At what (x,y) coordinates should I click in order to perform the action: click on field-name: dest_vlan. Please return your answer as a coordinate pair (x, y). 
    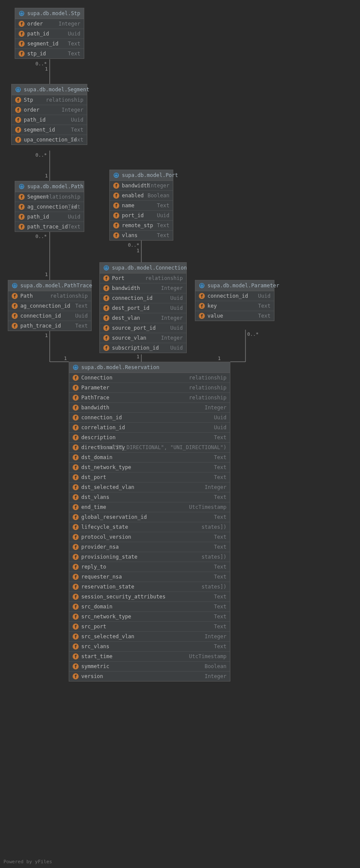
    Looking at the image, I should click on (126, 318).